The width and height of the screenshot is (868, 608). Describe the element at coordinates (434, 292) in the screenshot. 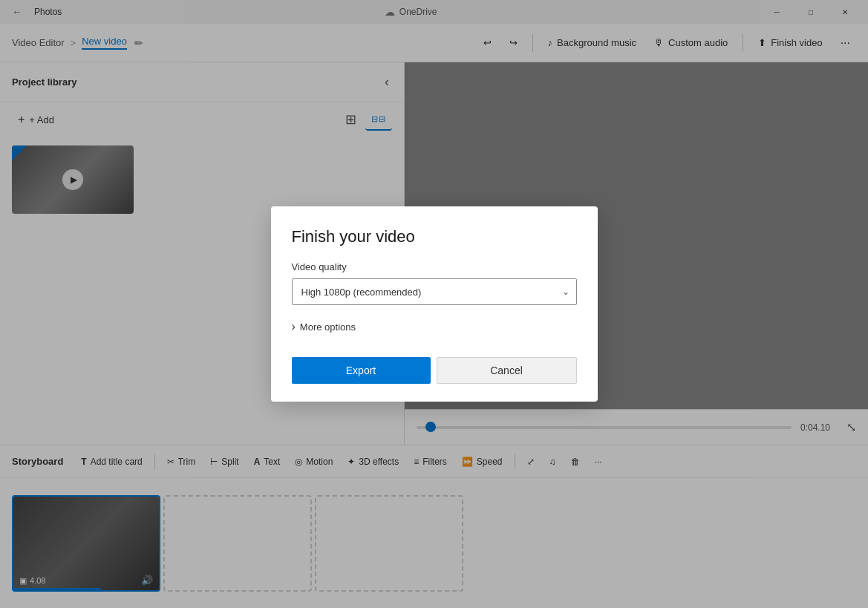

I see `quality-select-wrapper: High 1080p (recommended) Medium 720p Low…` at that location.